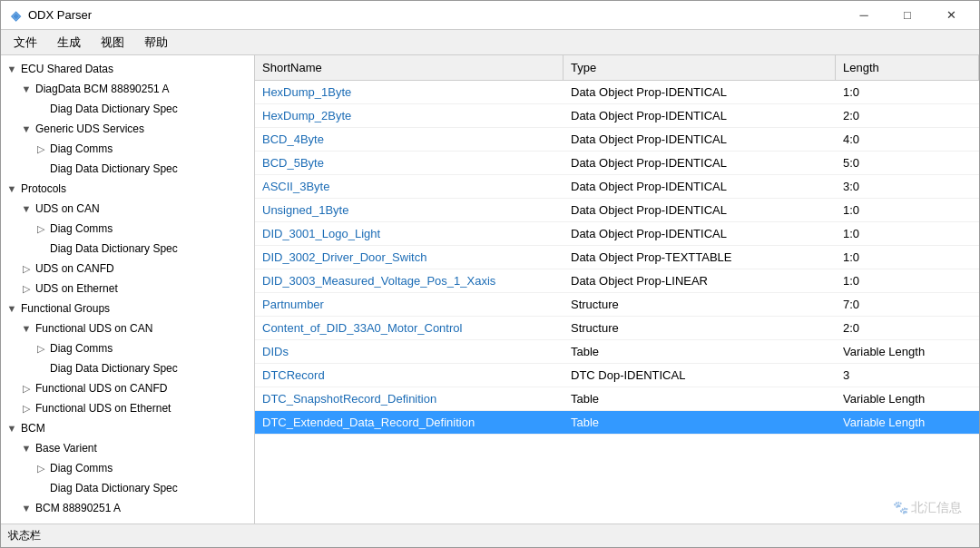 The image size is (980, 548). What do you see at coordinates (127, 328) in the screenshot?
I see `sidebar-item-func-uds-can: ▼Functional UDS on CAN` at bounding box center [127, 328].